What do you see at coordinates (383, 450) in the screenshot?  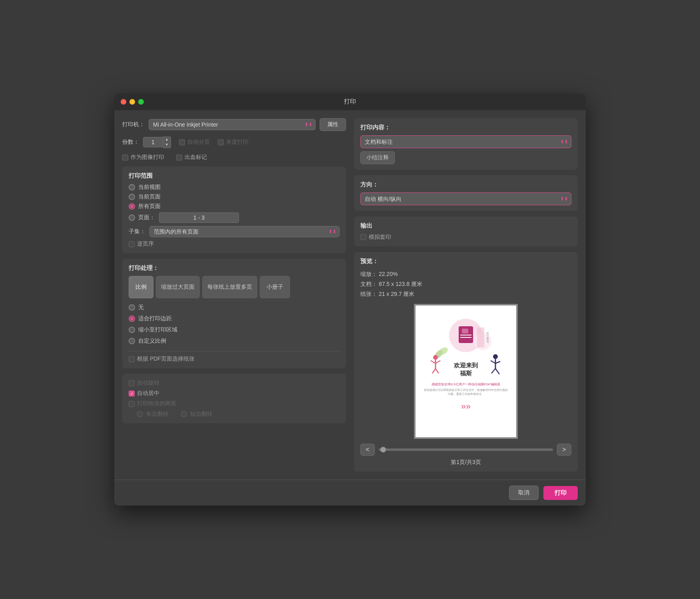 I see `slider-thumb` at bounding box center [383, 450].